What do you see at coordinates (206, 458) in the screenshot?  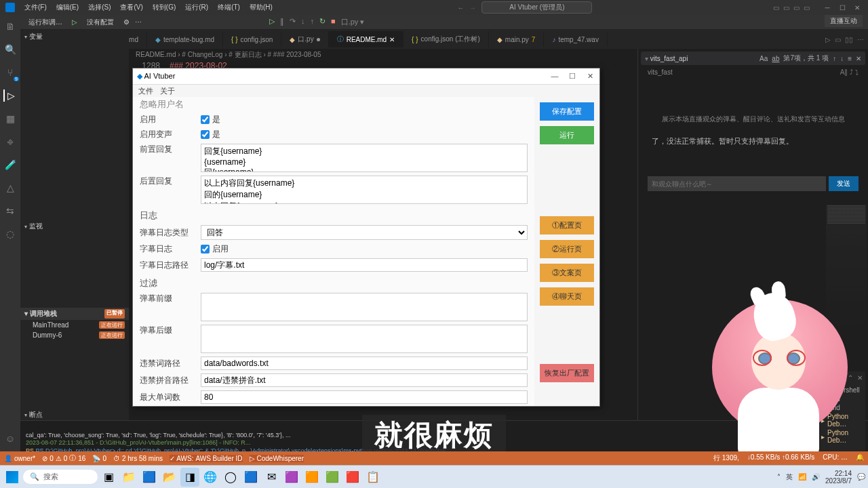 I see `status-aws: ✓ AWS: AWS Builder ID` at bounding box center [206, 458].